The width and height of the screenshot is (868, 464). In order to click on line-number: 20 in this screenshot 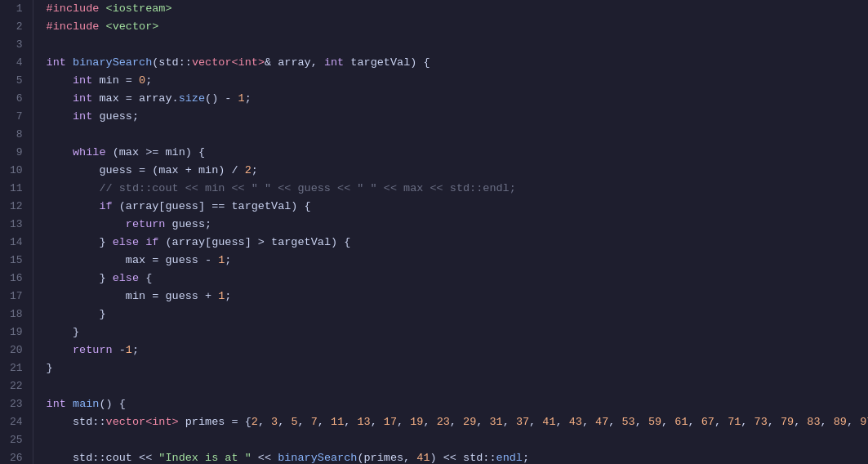, I will do `click(16, 350)`.